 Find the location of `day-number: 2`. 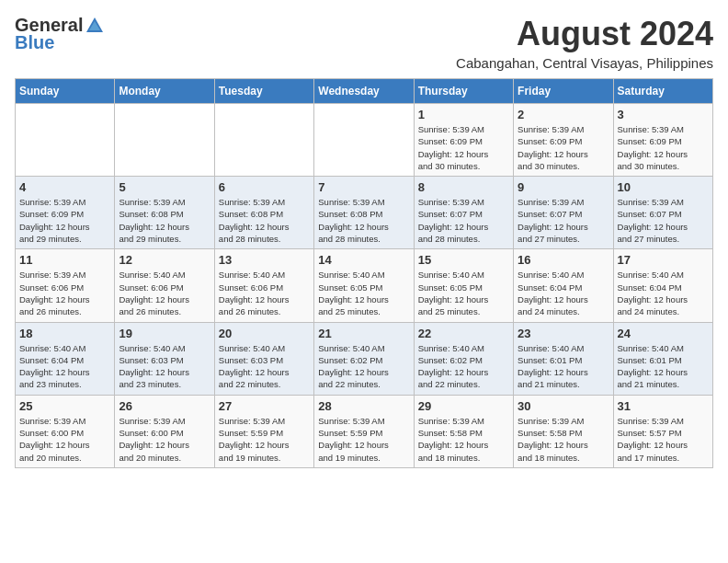

day-number: 2 is located at coordinates (563, 114).